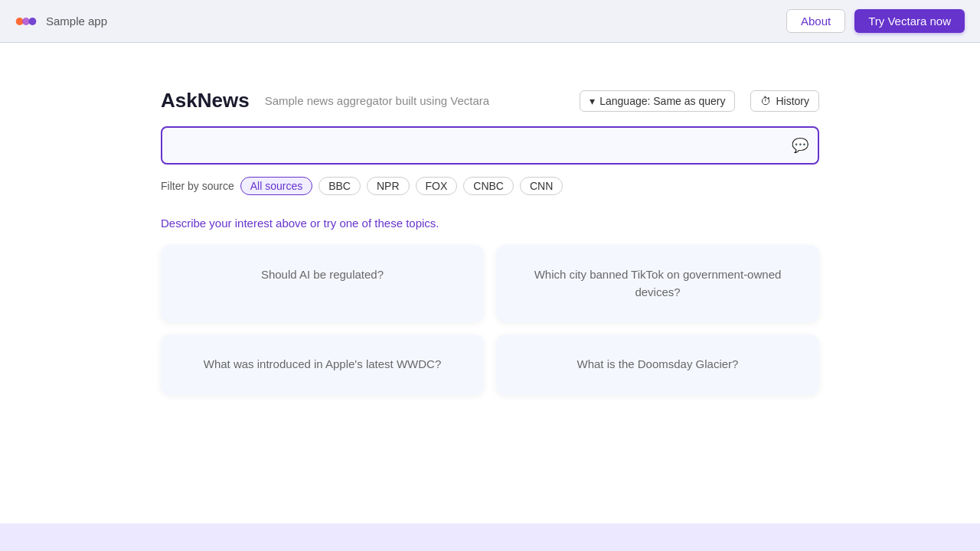 Image resolution: width=980 pixels, height=551 pixels. What do you see at coordinates (657, 101) in the screenshot?
I see `language-button: ▾ Language: Same as query` at bounding box center [657, 101].